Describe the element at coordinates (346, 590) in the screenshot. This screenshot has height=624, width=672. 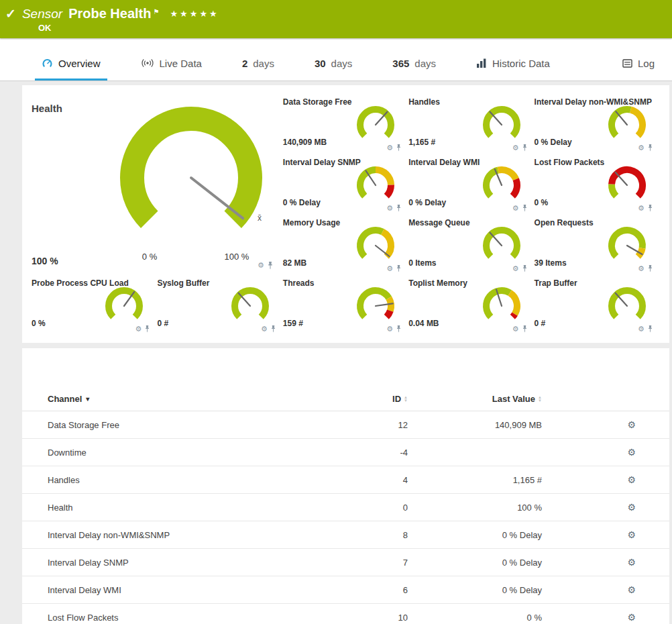
I see `table-row: Interval Delay WMI 6 0 % Delay ⚙` at that location.